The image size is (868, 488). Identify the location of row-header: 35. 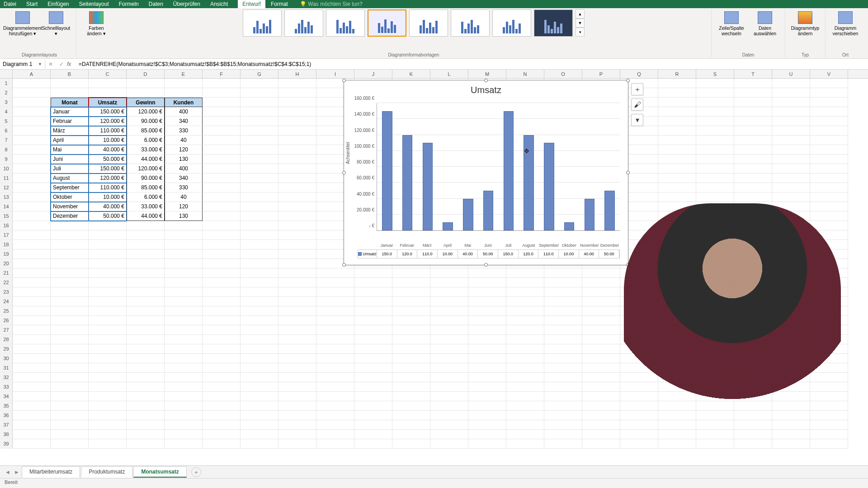
(6, 406).